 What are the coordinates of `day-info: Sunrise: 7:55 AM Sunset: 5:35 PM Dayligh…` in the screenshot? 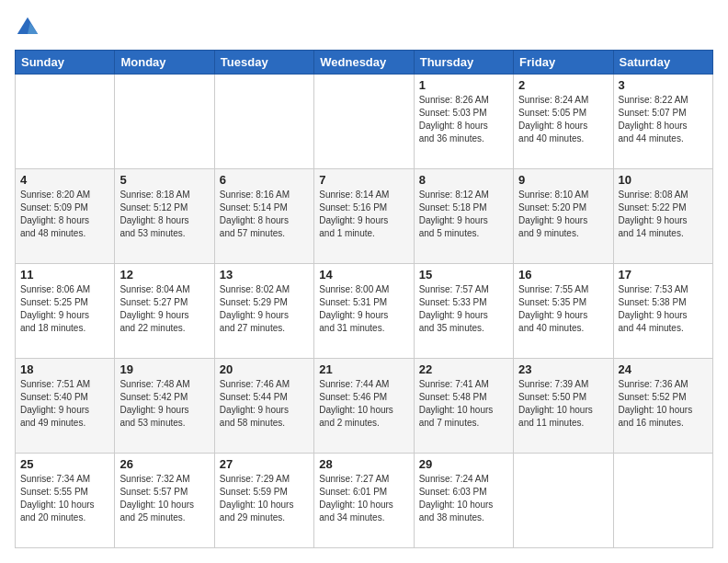 It's located at (563, 309).